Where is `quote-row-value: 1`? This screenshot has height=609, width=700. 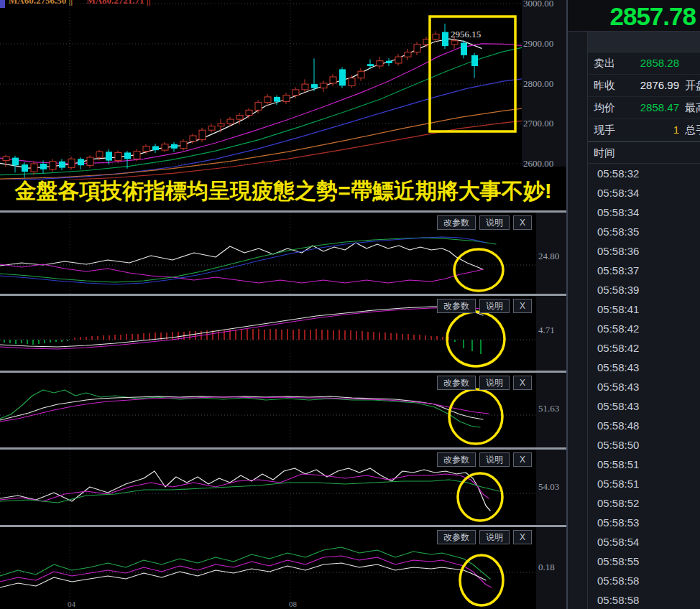 quote-row-value: 1 is located at coordinates (676, 130).